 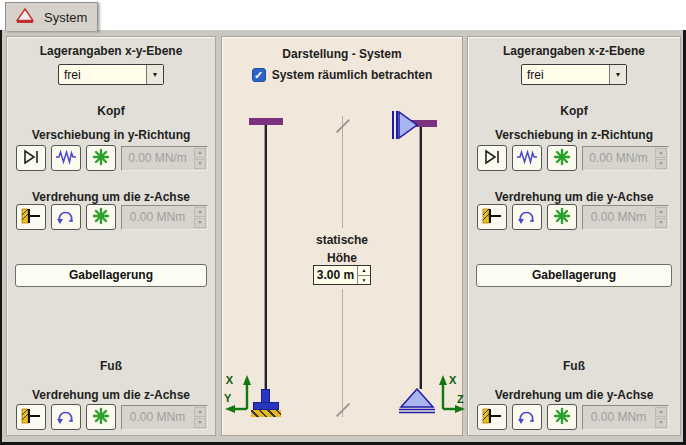 What do you see at coordinates (342, 75) in the screenshot?
I see `spatial-checkbox-row: ✓ System räumlich betrachten` at bounding box center [342, 75].